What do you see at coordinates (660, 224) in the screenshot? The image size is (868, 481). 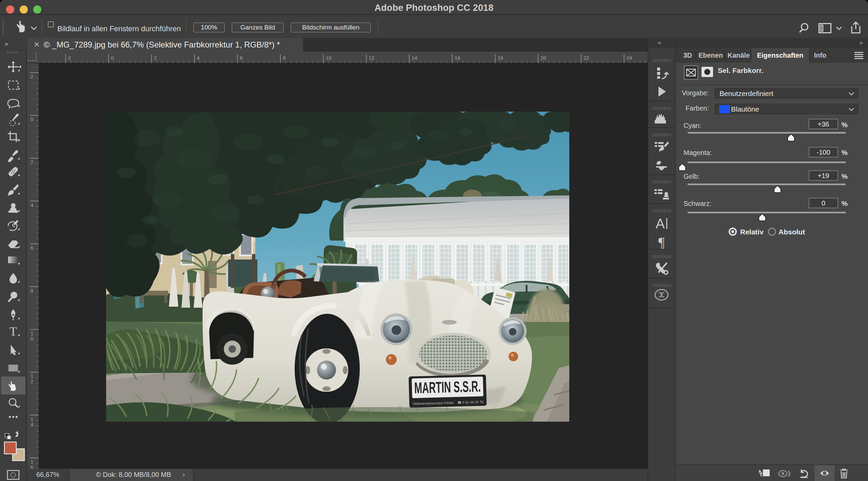 I see `svg-text: A` at bounding box center [660, 224].